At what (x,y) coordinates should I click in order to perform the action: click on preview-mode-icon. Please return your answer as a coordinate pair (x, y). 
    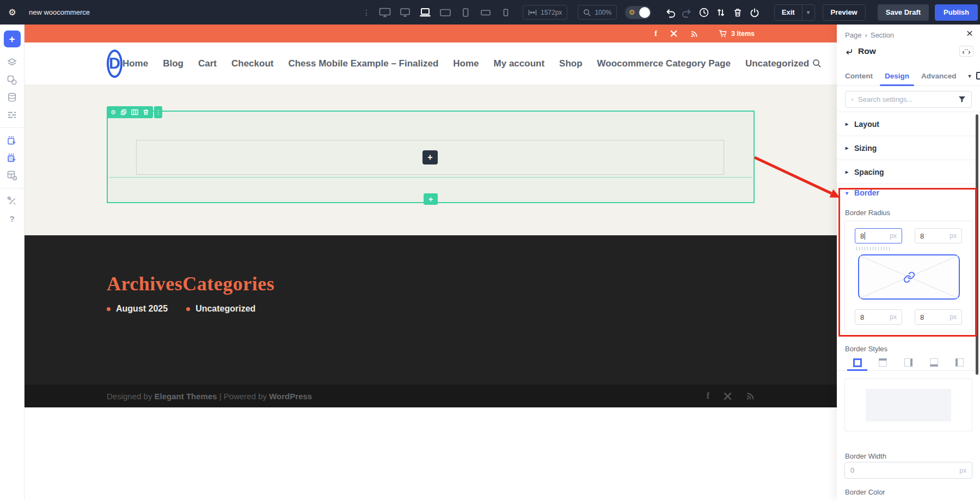
    Looking at the image, I should click on (978, 76).